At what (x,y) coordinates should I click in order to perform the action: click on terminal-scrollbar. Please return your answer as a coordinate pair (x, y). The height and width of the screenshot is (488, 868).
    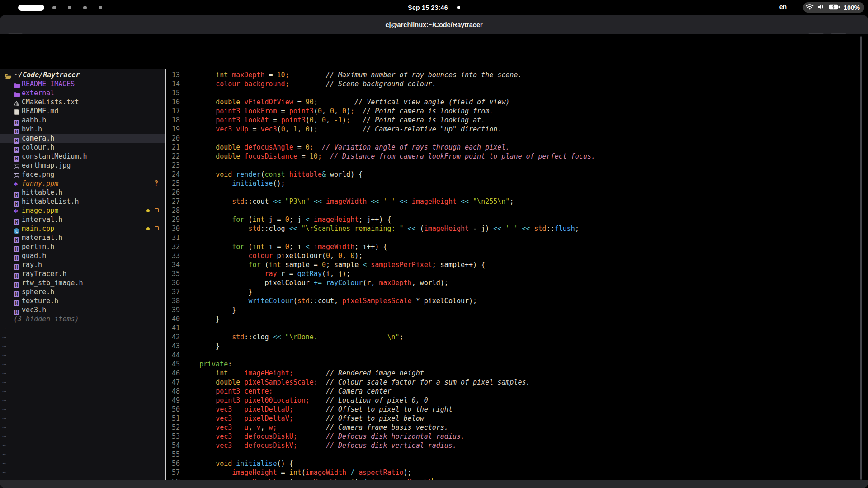
    Looking at the image, I should click on (861, 258).